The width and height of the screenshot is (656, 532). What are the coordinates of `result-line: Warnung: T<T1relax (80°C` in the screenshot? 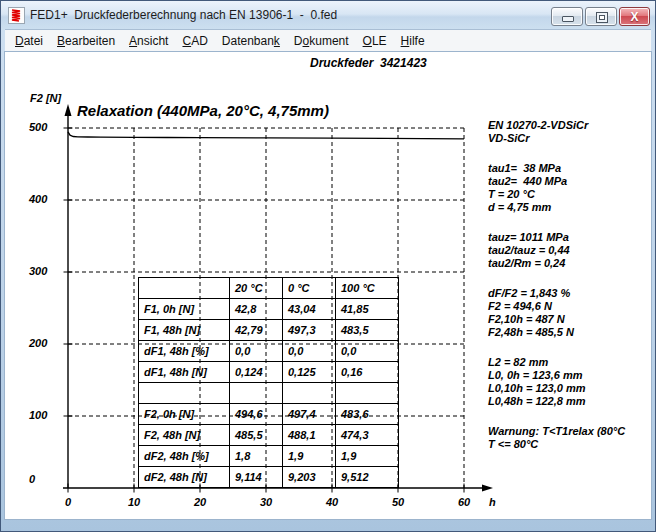 It's located at (568, 432).